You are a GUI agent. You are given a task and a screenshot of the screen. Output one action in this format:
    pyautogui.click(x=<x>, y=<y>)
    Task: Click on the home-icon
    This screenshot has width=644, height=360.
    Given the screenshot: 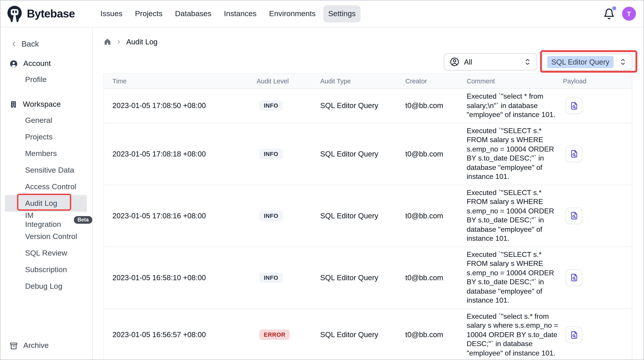 What is the action you would take?
    pyautogui.click(x=108, y=42)
    